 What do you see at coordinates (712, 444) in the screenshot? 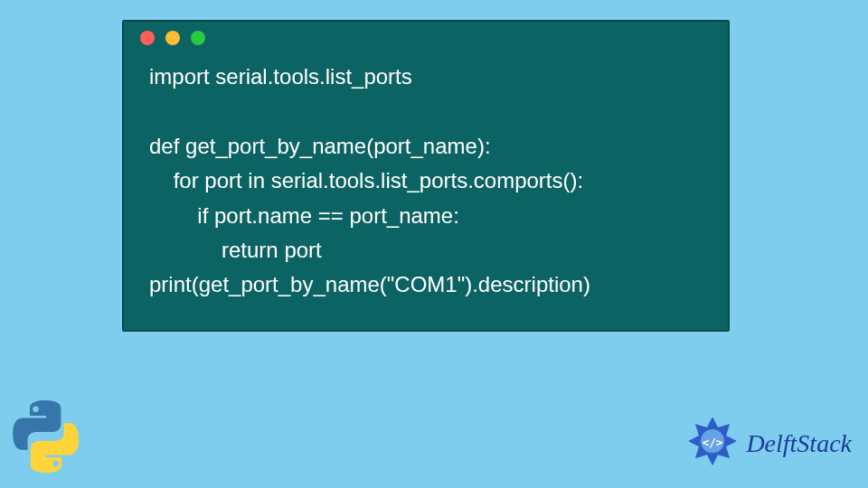
I see `delftstack-logo-icon: </>` at bounding box center [712, 444].